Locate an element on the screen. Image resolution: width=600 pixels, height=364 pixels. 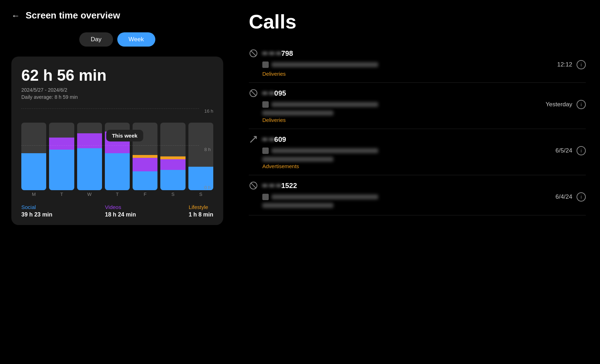
call-number-0: •• •• •• 798 is located at coordinates (424, 53).